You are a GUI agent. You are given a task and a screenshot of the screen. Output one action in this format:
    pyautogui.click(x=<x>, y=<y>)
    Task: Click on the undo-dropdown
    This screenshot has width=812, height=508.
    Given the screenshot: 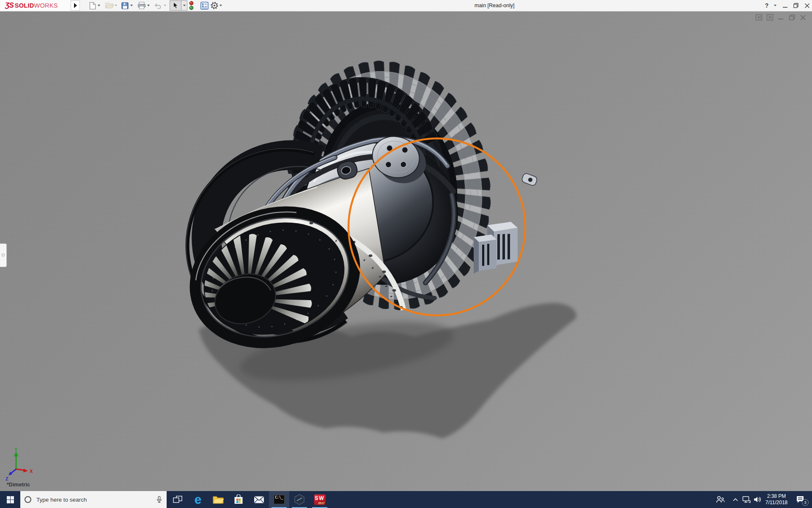 What is the action you would take?
    pyautogui.click(x=165, y=6)
    